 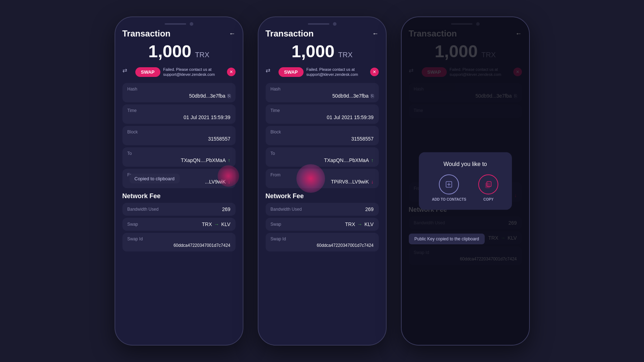 What do you see at coordinates (133, 224) in the screenshot?
I see `swap-section-label-1: Swap` at bounding box center [133, 224].